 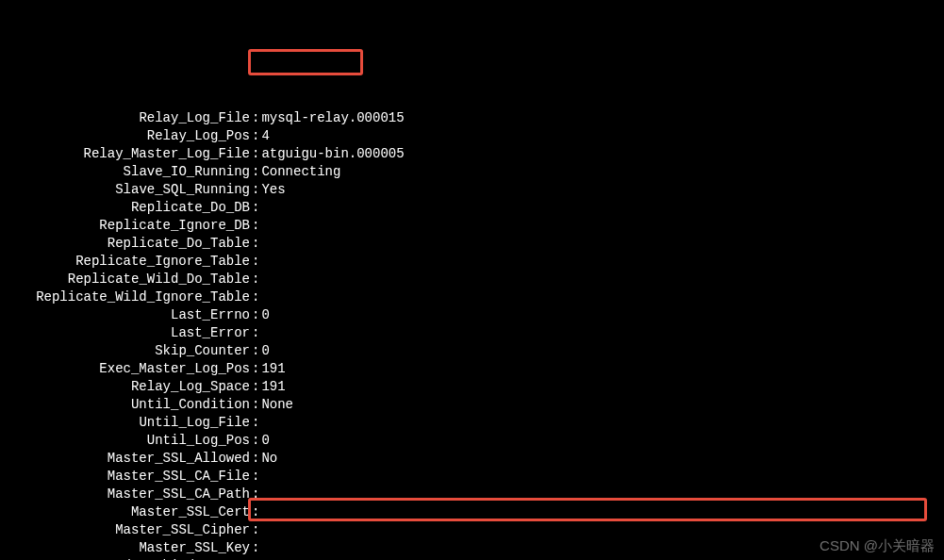 I want to click on status-row: Replicate_Wild_Ignore_Table:, so click(x=472, y=298).